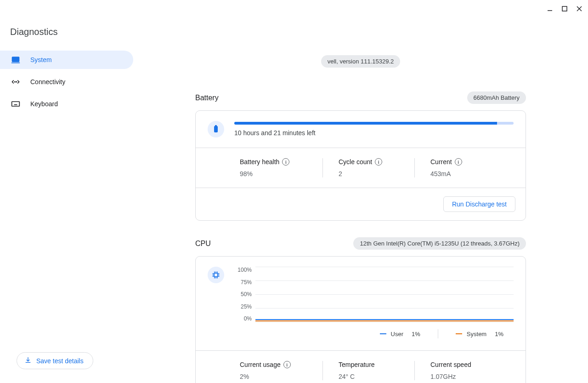 This screenshot has height=383, width=588. I want to click on cpu-speed-label: Current speed, so click(451, 365).